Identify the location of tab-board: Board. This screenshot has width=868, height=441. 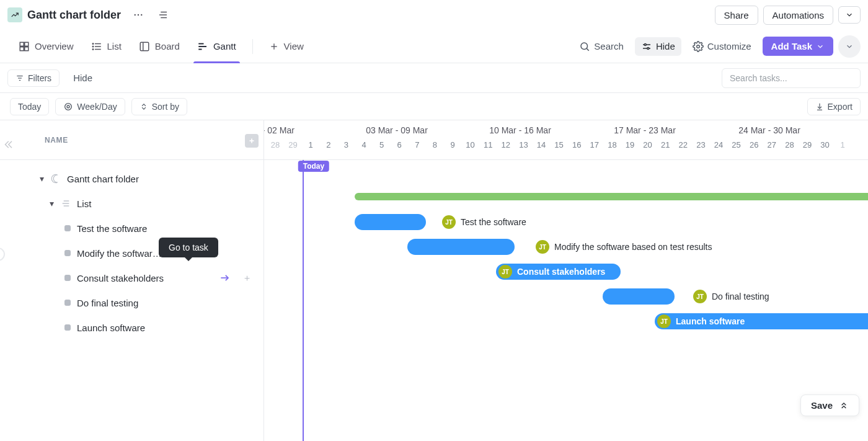
(159, 46).